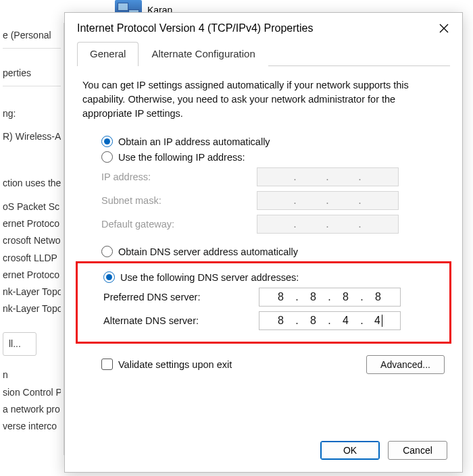  Describe the element at coordinates (107, 365) in the screenshot. I see `validate-checkbox` at that location.